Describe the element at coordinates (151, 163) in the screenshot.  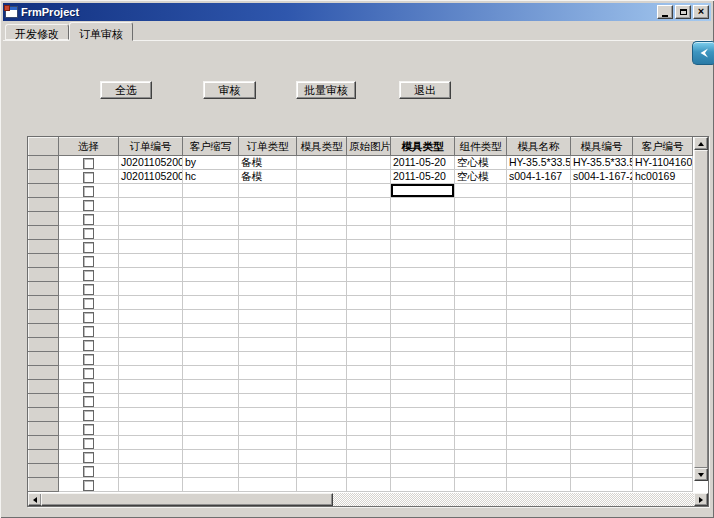
I see `grid-cell: J020110520001` at that location.